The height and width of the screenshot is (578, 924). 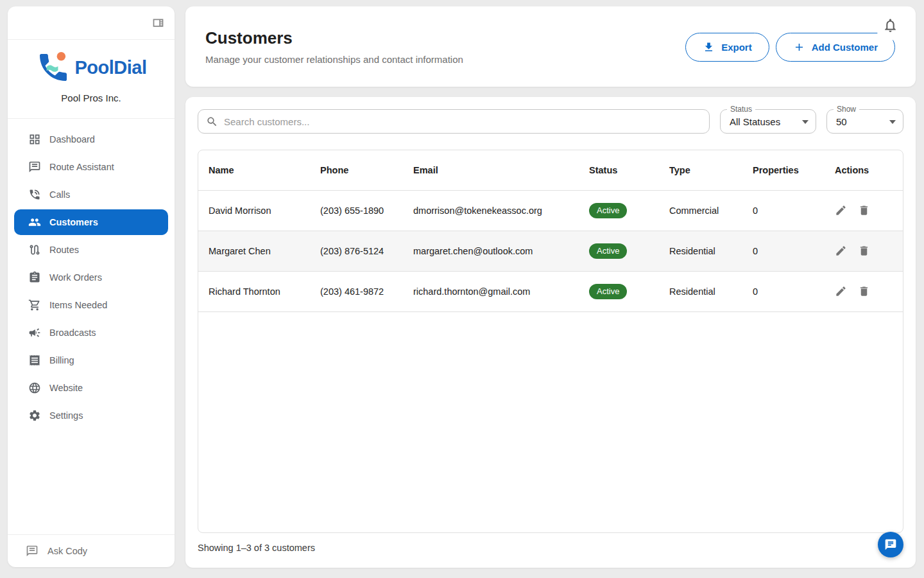 What do you see at coordinates (254, 211) in the screenshot?
I see `cell-name: David Morrison` at bounding box center [254, 211].